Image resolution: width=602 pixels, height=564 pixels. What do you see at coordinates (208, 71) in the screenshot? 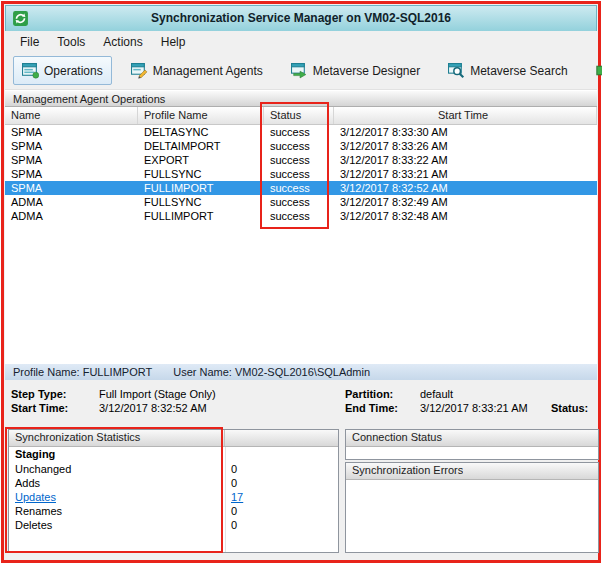
I see `toolbar-button-label: Management Agents` at bounding box center [208, 71].